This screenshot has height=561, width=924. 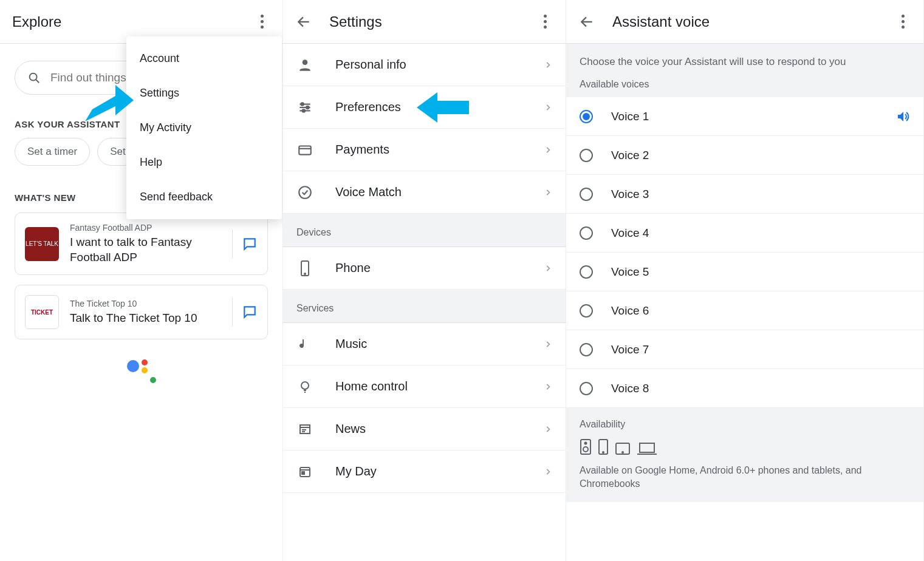 What do you see at coordinates (204, 127) in the screenshot?
I see `overflow-menu: Account Settings My Activity Help Send f…` at bounding box center [204, 127].